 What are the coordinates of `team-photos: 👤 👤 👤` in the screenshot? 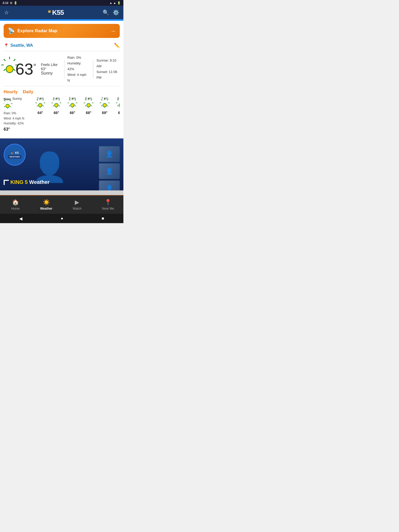 It's located at (109, 168).